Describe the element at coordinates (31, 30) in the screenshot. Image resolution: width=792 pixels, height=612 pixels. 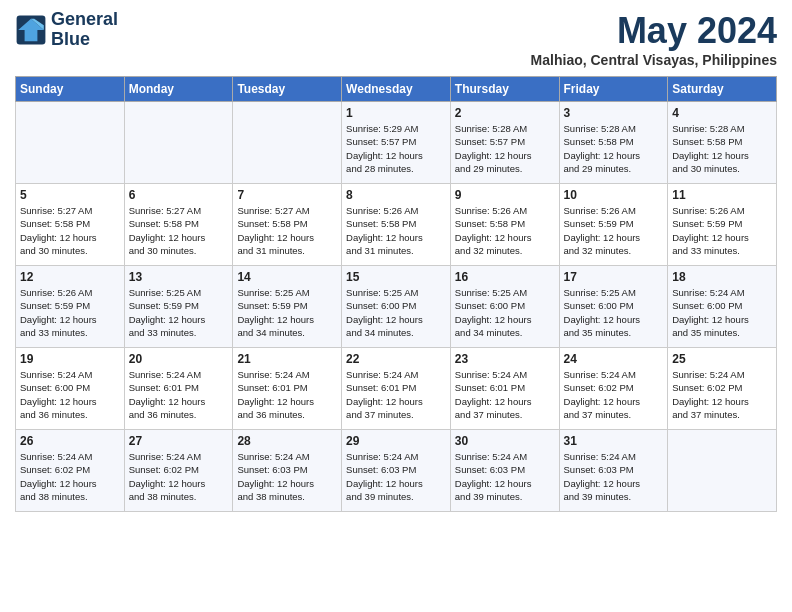
I see `logo-icon` at that location.